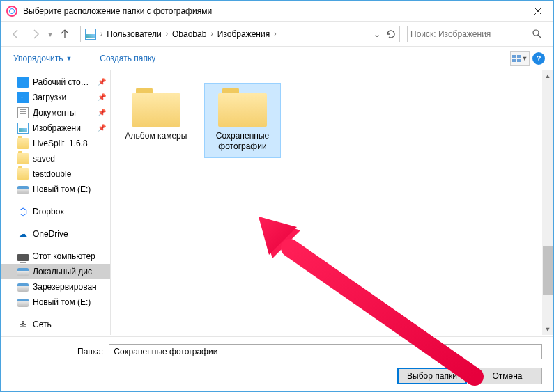 The width and height of the screenshot is (554, 392). I want to click on sidebar-item-label: Рабочий сто…, so click(61, 82).